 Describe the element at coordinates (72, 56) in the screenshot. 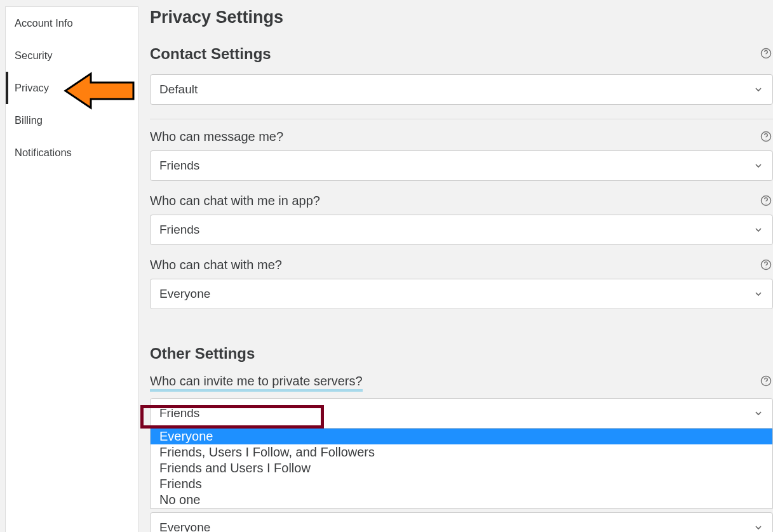

I see `sidebar-item-security: Security` at that location.